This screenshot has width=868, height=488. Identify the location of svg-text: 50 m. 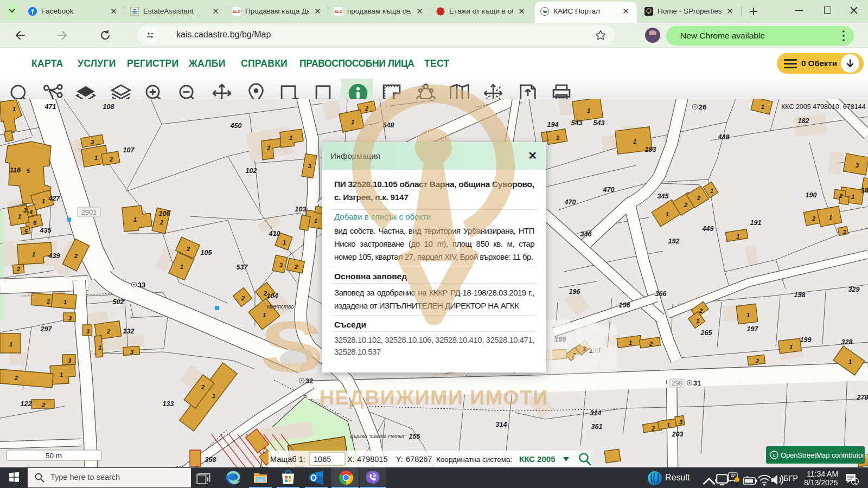
(54, 455).